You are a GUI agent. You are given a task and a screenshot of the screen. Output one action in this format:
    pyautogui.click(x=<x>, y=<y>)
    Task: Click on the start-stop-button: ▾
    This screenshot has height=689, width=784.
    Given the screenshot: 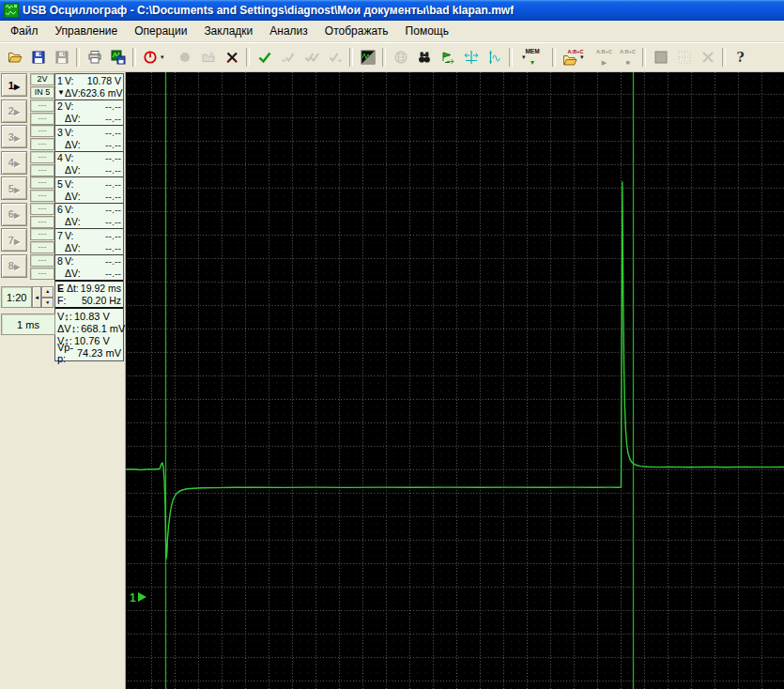 What is the action you would take?
    pyautogui.click(x=156, y=58)
    